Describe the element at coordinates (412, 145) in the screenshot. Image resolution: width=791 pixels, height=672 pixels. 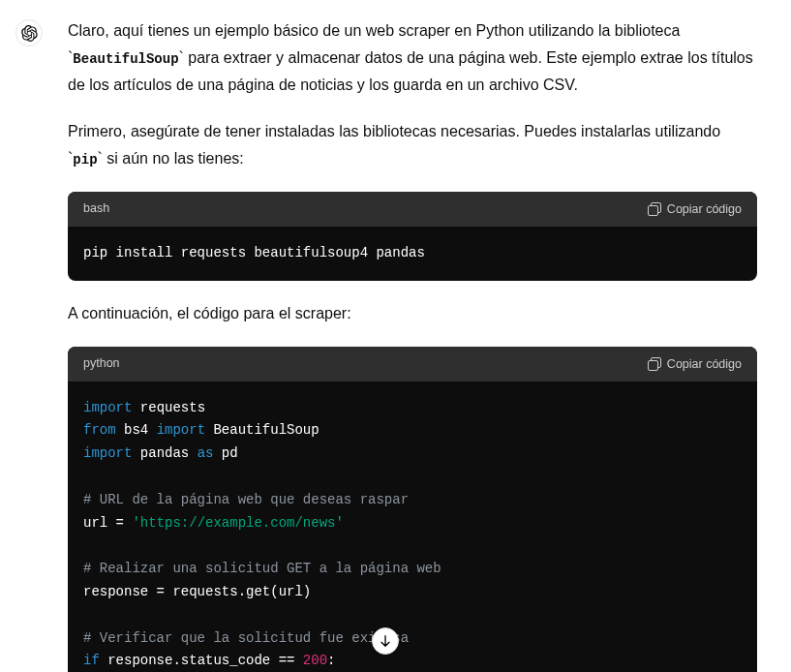
I see `install-paragraph: Primero, asegúrate de tener instaladas l…` at that location.